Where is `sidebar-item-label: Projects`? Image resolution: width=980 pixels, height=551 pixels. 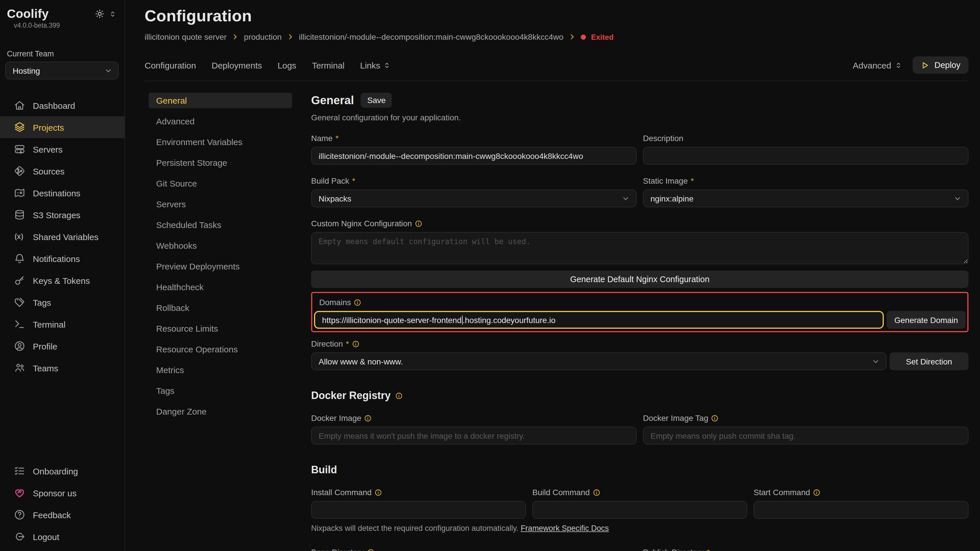
sidebar-item-label: Projects is located at coordinates (48, 127).